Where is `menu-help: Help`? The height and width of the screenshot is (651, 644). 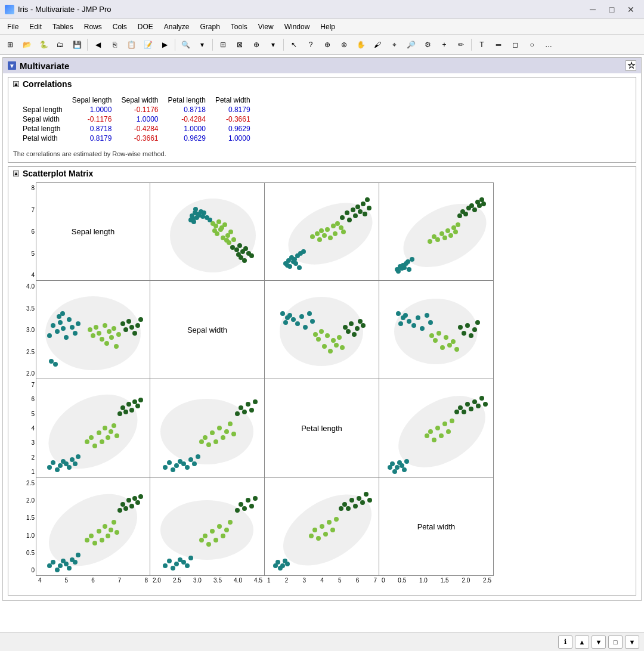 menu-help: Help is located at coordinates (328, 27).